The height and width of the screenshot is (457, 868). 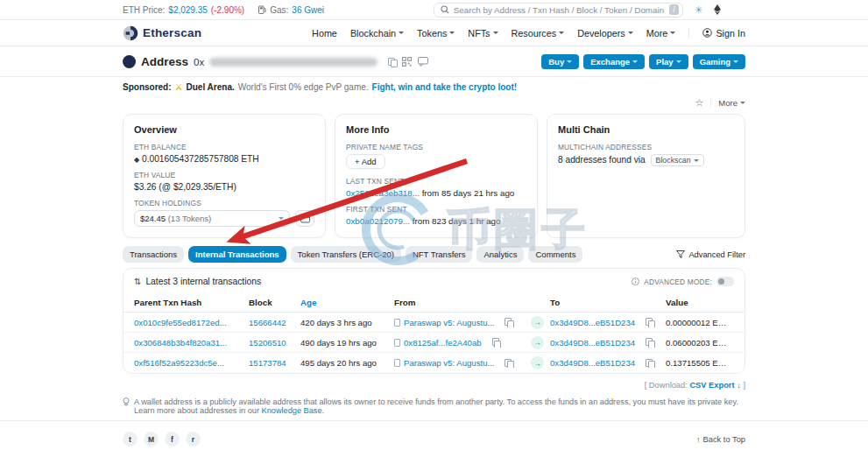 I want to click on block-link: 15206510, so click(x=275, y=343).